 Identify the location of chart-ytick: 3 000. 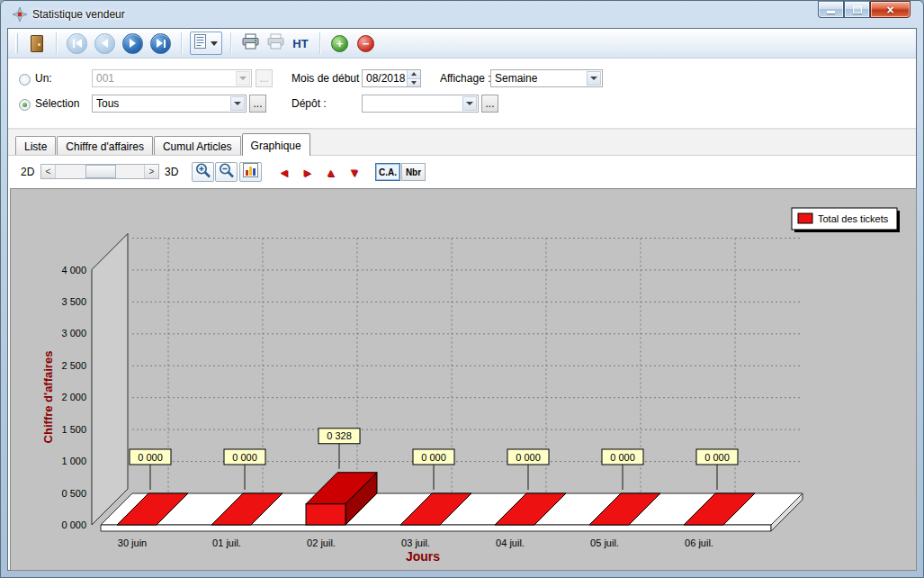
(74, 333).